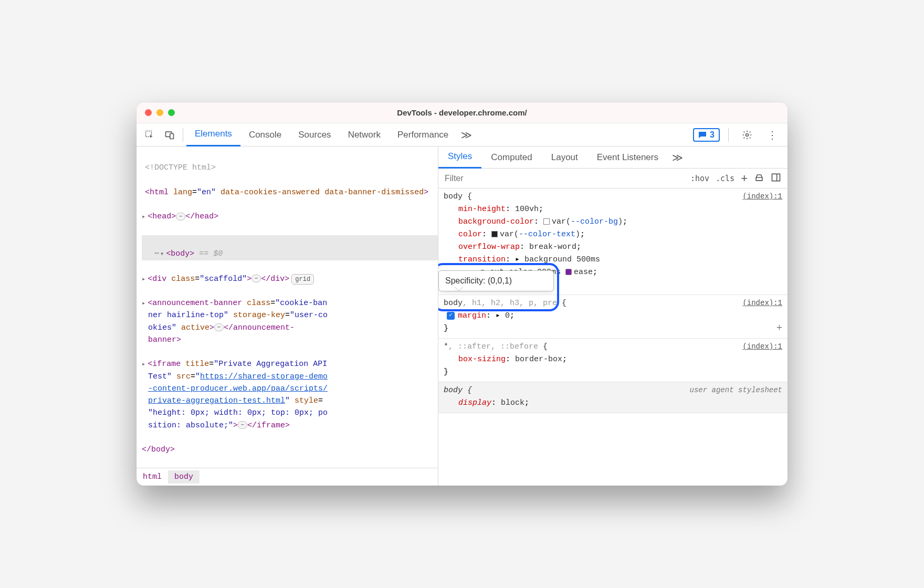  I want to click on subtabs-overflow-icon: ≫, so click(677, 158).